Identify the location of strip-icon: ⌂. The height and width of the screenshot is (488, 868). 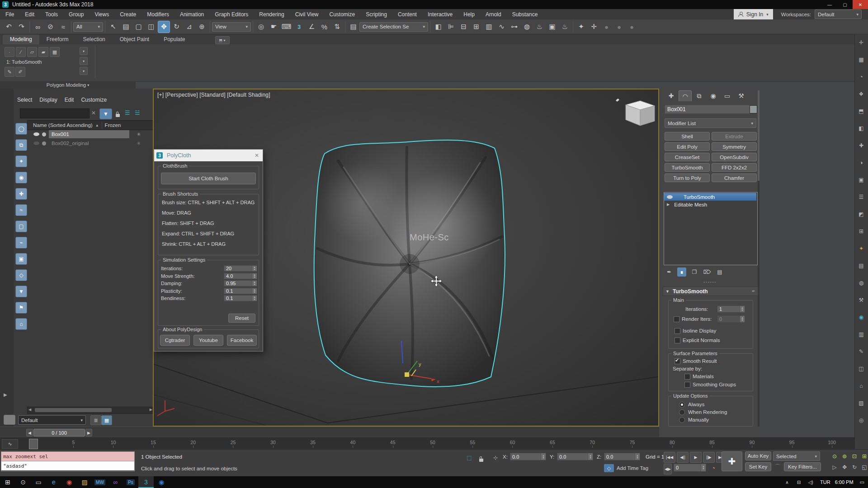
(861, 386).